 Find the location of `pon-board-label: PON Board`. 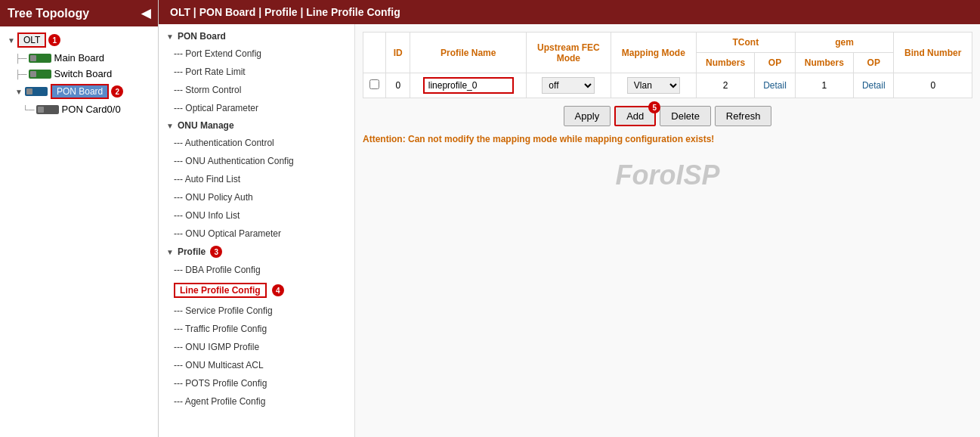

pon-board-label: PON Board is located at coordinates (80, 91).